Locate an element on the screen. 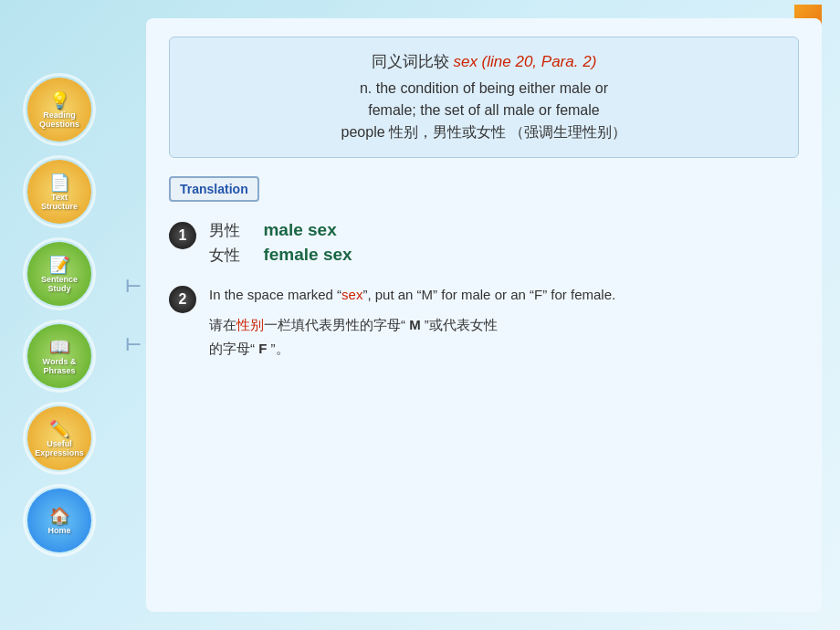 Image resolution: width=840 pixels, height=630 pixels. def-line3: female; the set of all male or female is located at coordinates (484, 110).